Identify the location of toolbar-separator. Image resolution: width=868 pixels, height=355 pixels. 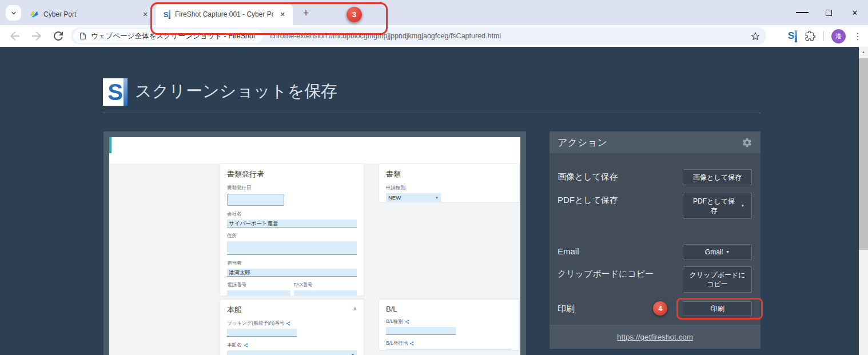
(823, 36).